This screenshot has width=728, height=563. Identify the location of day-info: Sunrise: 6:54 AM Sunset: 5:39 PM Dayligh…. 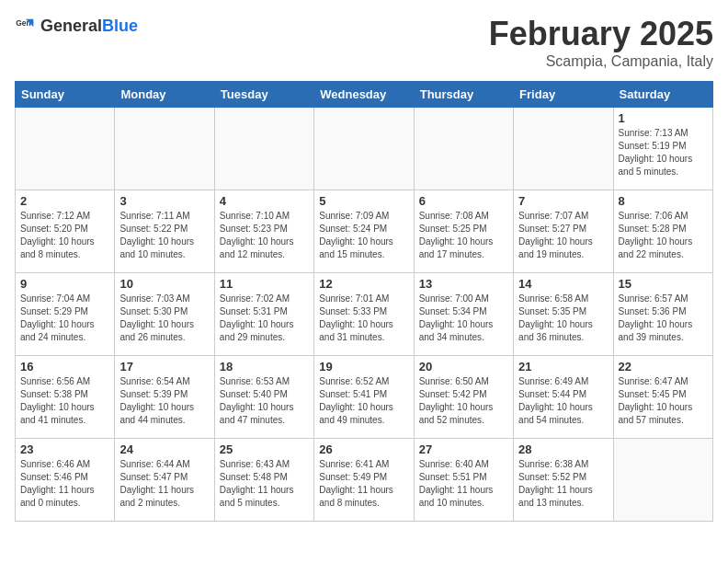
(164, 401).